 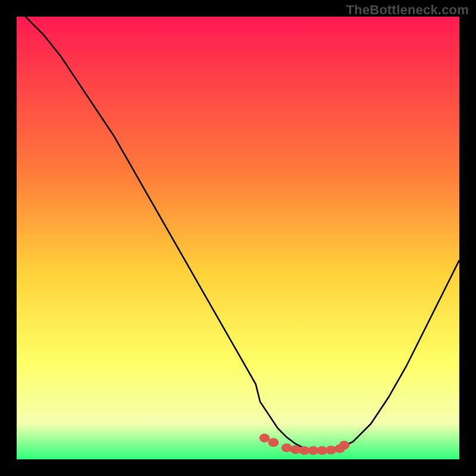 I want to click on watermark-text: TheBottleneck.com, so click(x=408, y=10).